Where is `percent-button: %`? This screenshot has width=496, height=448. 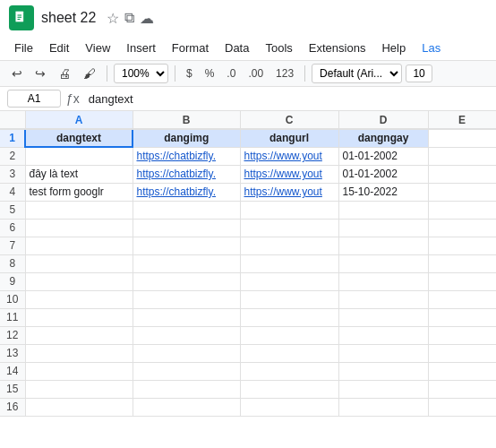
percent-button: % is located at coordinates (210, 73).